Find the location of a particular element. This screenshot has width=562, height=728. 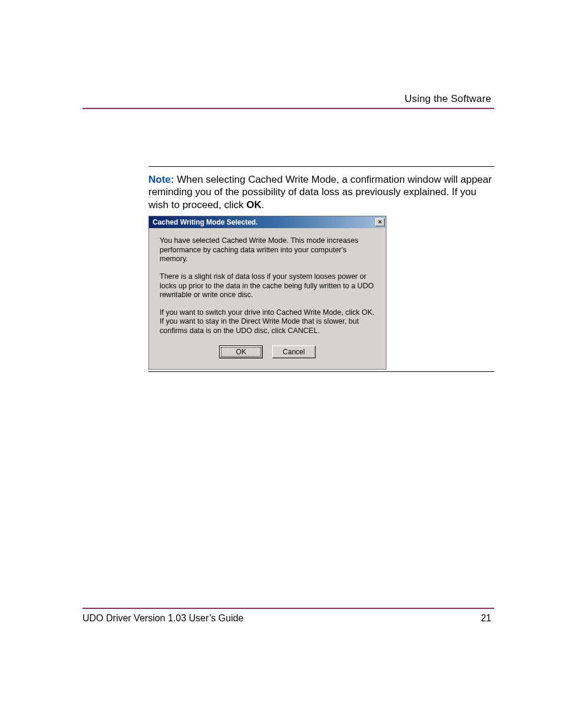

note-ok-word: OK is located at coordinates (254, 205).